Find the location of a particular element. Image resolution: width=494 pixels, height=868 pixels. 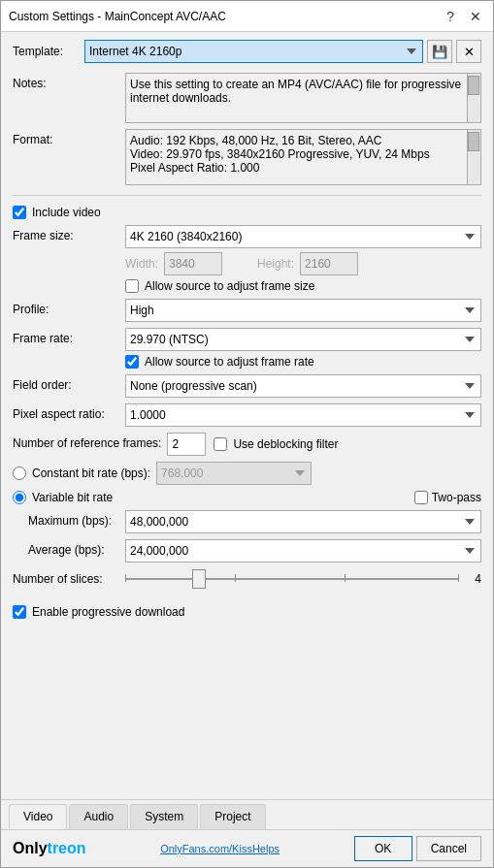

cbr-select: 768,000 is located at coordinates (234, 473).